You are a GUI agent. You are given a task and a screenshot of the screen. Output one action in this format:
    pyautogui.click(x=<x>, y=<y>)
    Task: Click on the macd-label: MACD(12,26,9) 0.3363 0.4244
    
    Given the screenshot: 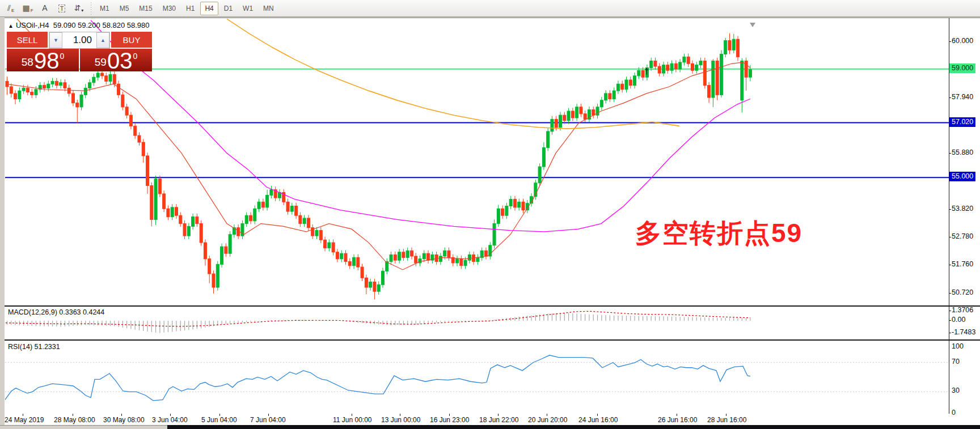 What is the action you would take?
    pyautogui.click(x=56, y=312)
    